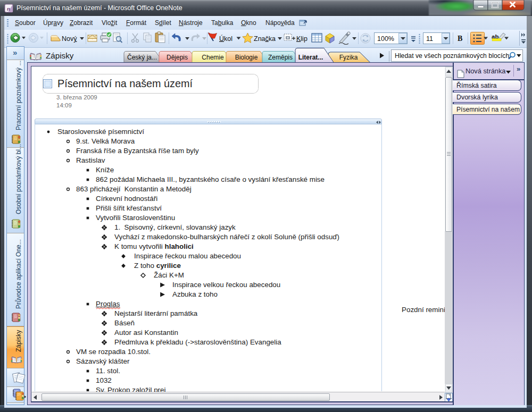  What do you see at coordinates (349, 57) in the screenshot?
I see `svg-text: Fyzika` at bounding box center [349, 57].